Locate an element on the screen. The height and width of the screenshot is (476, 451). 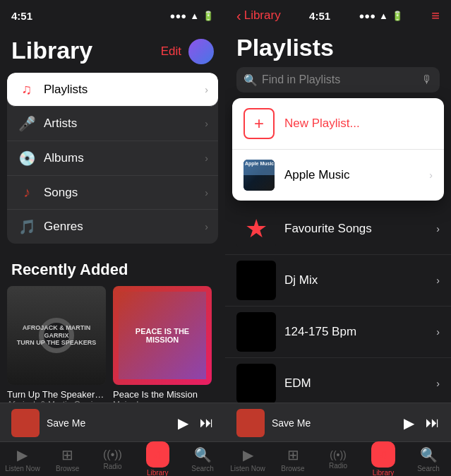
wifi-icon: ▲ is located at coordinates (195, 16).